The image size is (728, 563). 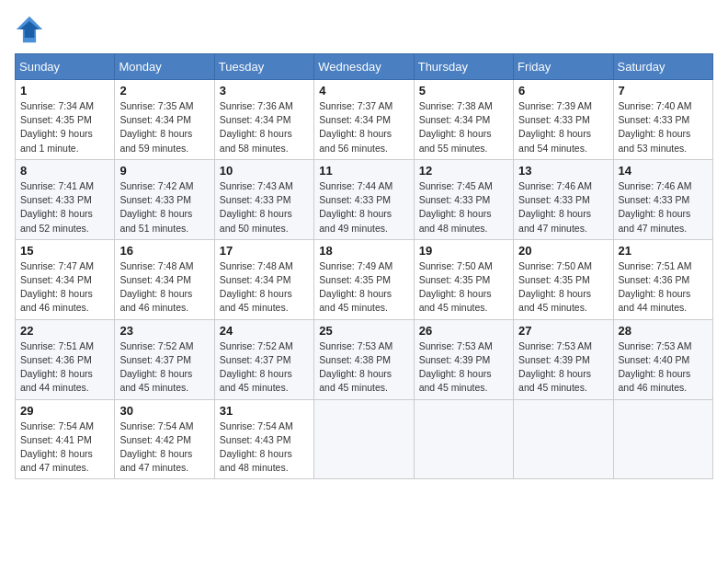 I want to click on calendar-cell: 5 Sunrise: 7:38 AM Sunset: 4:34 PM Dayli…, so click(x=463, y=120).